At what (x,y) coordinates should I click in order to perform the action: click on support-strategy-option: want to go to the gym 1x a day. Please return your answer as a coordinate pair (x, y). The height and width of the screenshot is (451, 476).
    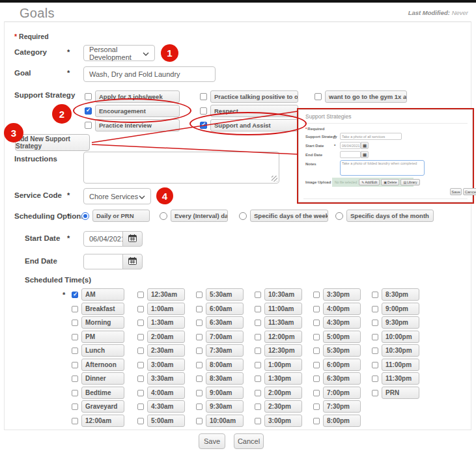
    Looking at the image, I should click on (361, 96).